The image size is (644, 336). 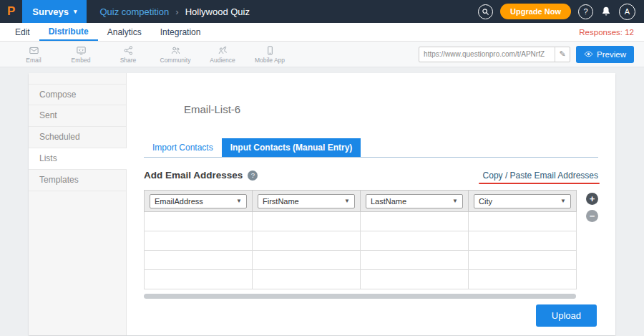 I want to click on column-select-first-name: FirstName▼, so click(x=306, y=201).